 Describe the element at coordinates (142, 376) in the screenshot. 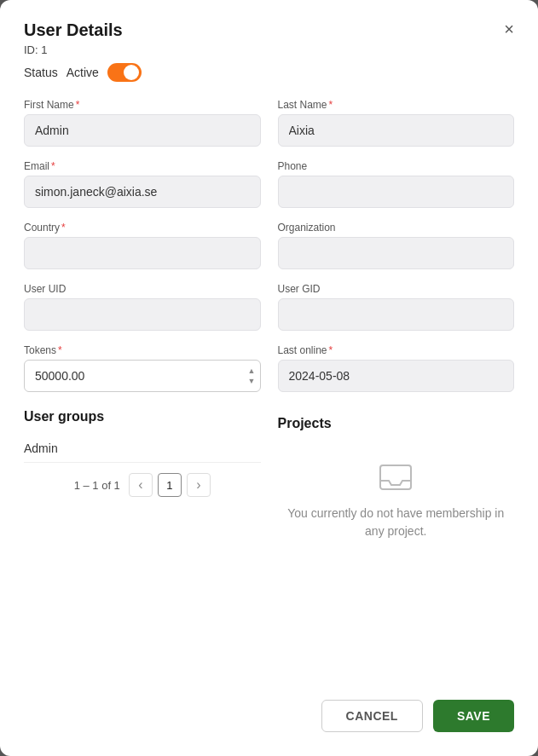

I see `tokens-input` at that location.